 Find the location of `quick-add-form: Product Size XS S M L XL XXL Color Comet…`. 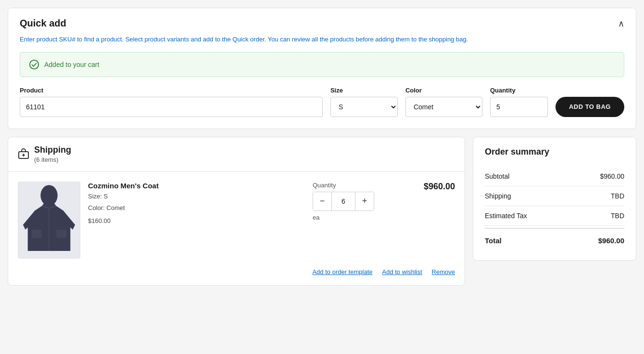

quick-add-form: Product Size XS S M L XL XXL Color Comet… is located at coordinates (322, 102).